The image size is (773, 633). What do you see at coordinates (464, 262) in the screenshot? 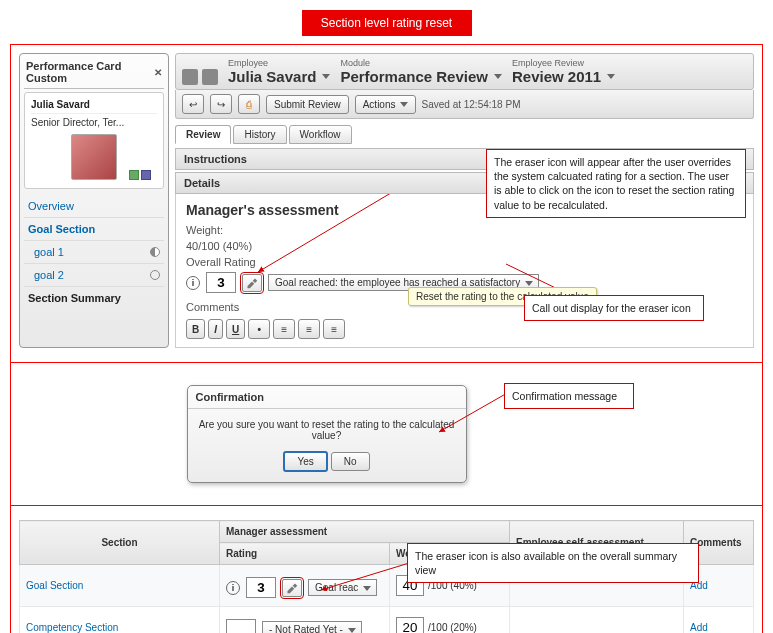
I see `overall-rating-label: Overall Rating` at bounding box center [464, 262].